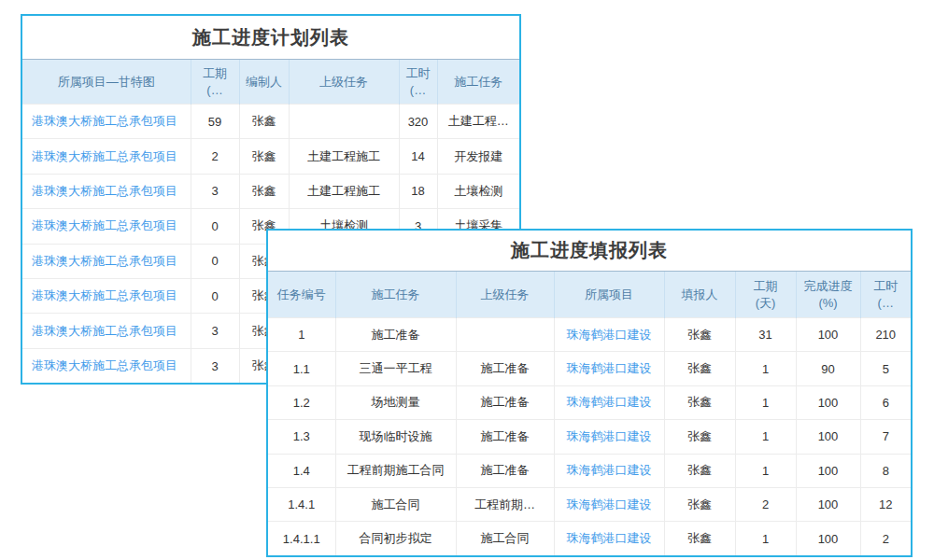 This screenshot has height=560, width=934. I want to click on cell: 31, so click(766, 335).